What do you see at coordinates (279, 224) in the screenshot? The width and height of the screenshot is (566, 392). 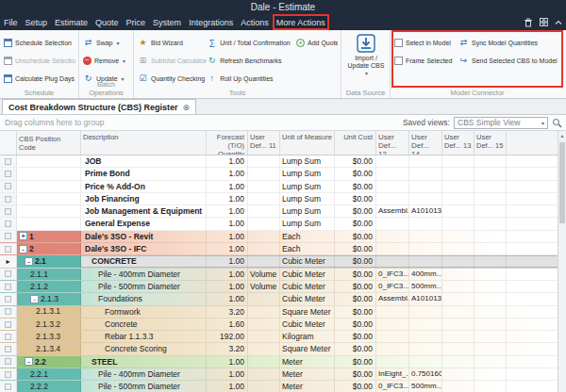 I see `cbs-row-6: General Expense1.00Lump Sum$0.00` at bounding box center [279, 224].